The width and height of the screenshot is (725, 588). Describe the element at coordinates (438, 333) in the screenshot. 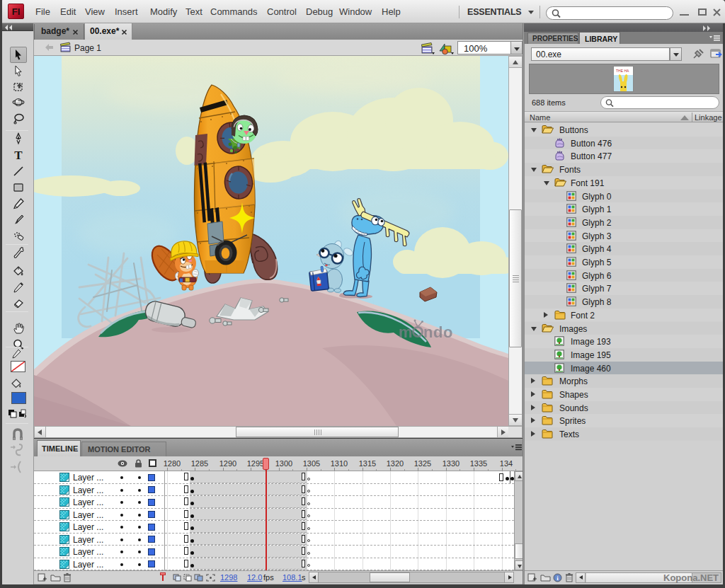

I see `svg-text: ndo` at that location.